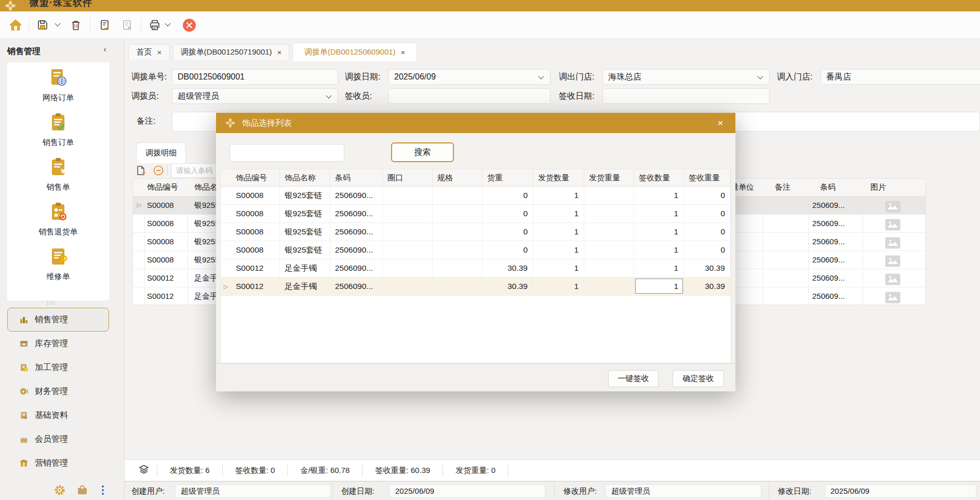 This screenshot has width=980, height=500. I want to click on sidebar-item-processing-mgmt: 加工管理, so click(58, 367).